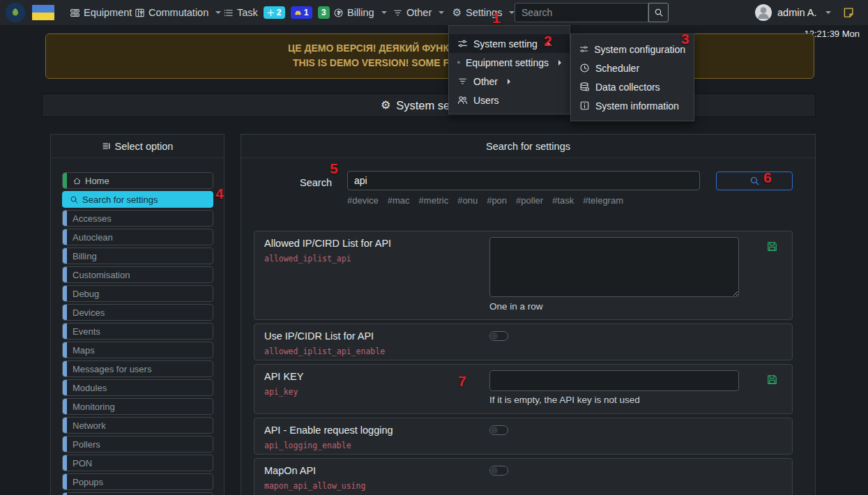 This screenshot has height=495, width=868. I want to click on task-badge: 3, so click(323, 13).